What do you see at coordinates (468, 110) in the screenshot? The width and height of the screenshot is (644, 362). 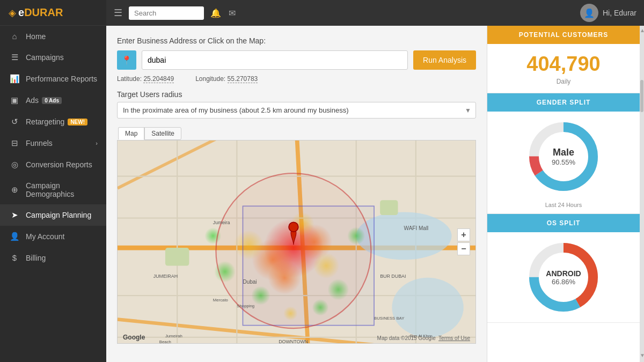 I see `radius-arrow-icon: ▼` at bounding box center [468, 110].